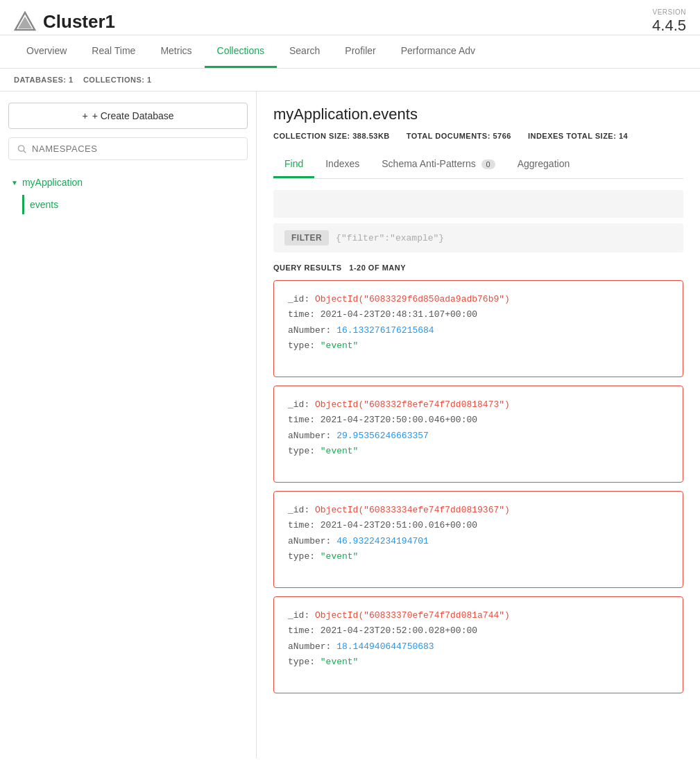  What do you see at coordinates (479, 436) in the screenshot?
I see `doc2-number-field: aNumber: 29.95356246663357` at bounding box center [479, 436].